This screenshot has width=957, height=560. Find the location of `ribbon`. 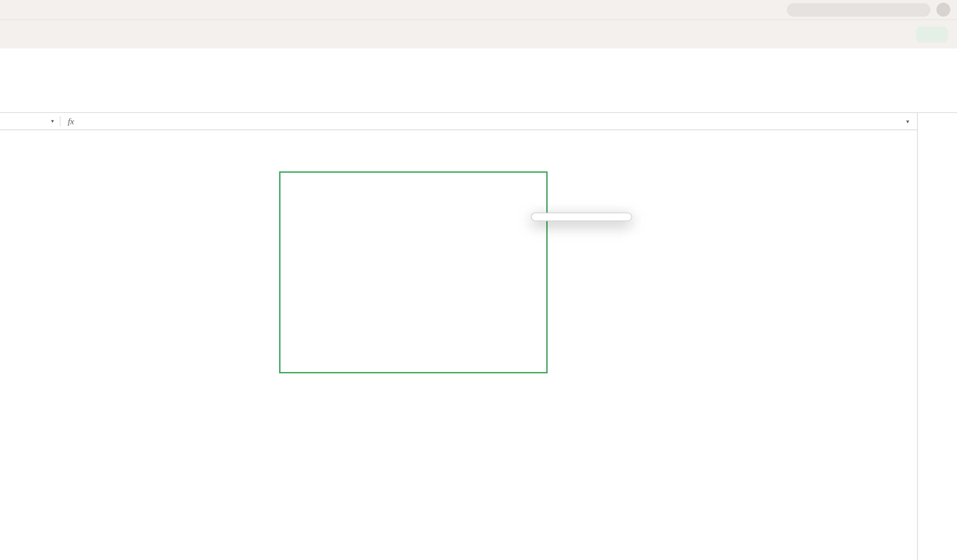

ribbon is located at coordinates (478, 80).